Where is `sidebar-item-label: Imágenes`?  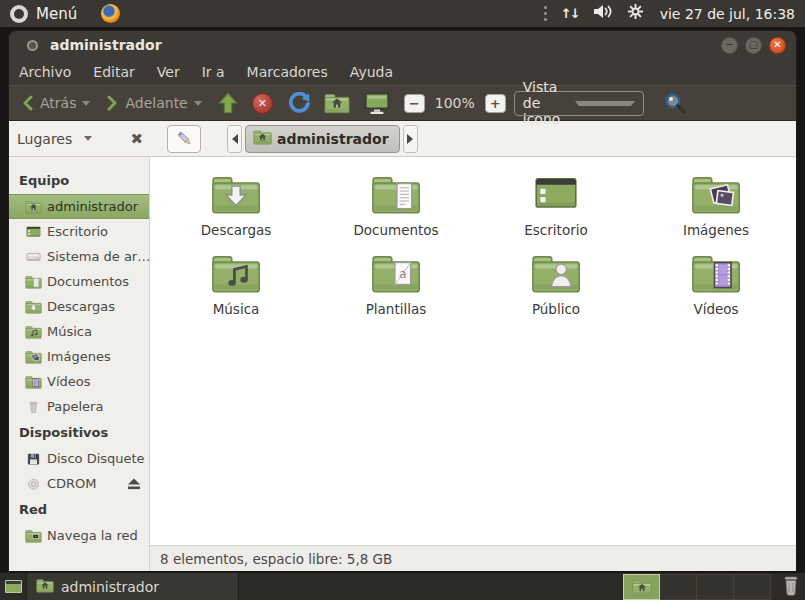 sidebar-item-label: Imágenes is located at coordinates (79, 356).